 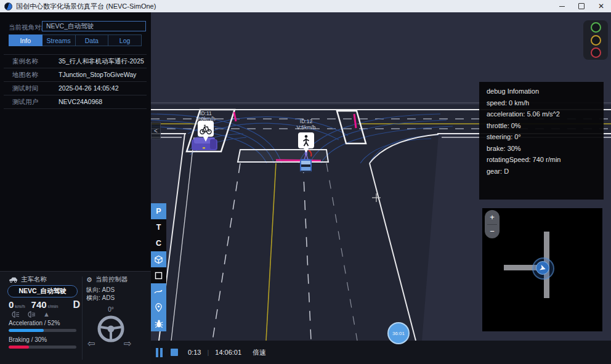 I want to click on debug-steering: steering: 0°, so click(x=541, y=137).